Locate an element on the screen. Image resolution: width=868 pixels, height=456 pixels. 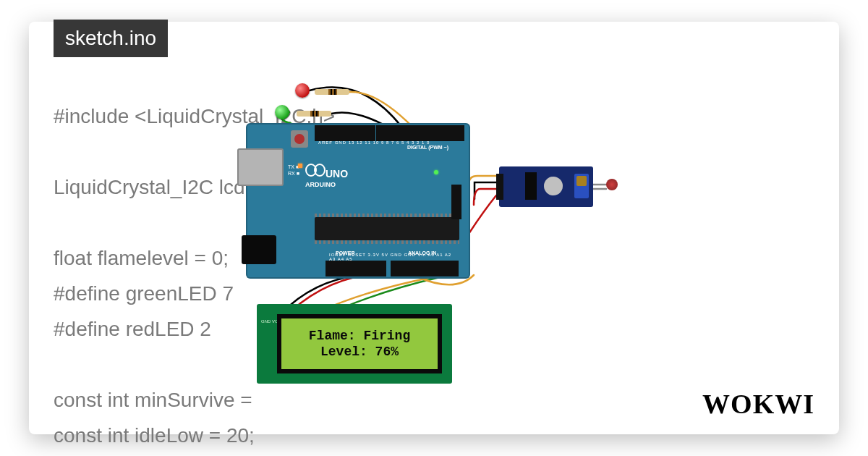
atmega-chip is located at coordinates (387, 229).